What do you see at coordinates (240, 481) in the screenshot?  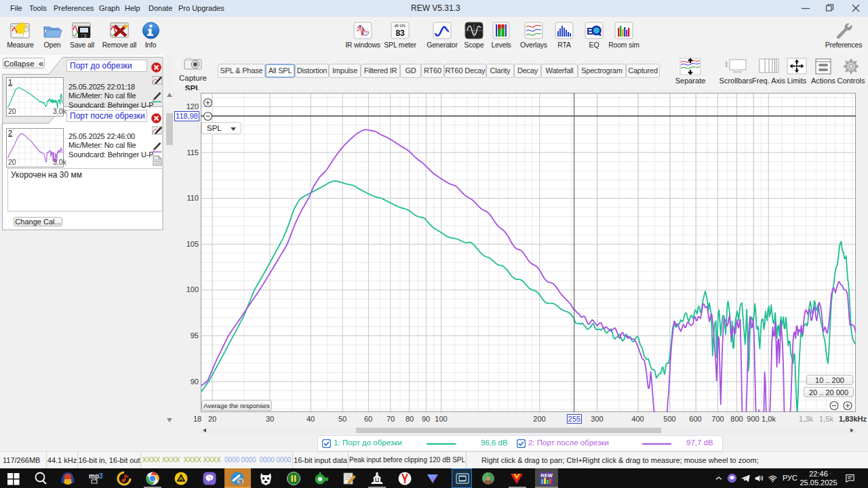 I see `svg-text: 3` at bounding box center [240, 481].